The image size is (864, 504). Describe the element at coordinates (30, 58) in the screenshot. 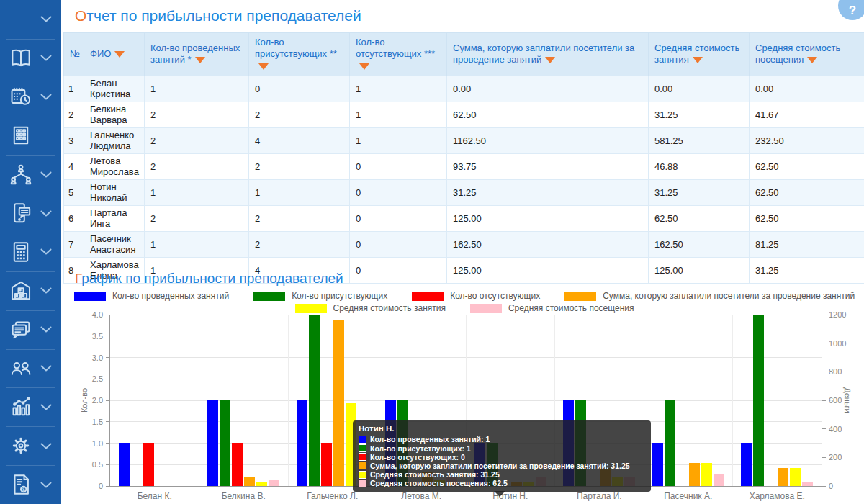

I see `sidebar-item-book` at that location.